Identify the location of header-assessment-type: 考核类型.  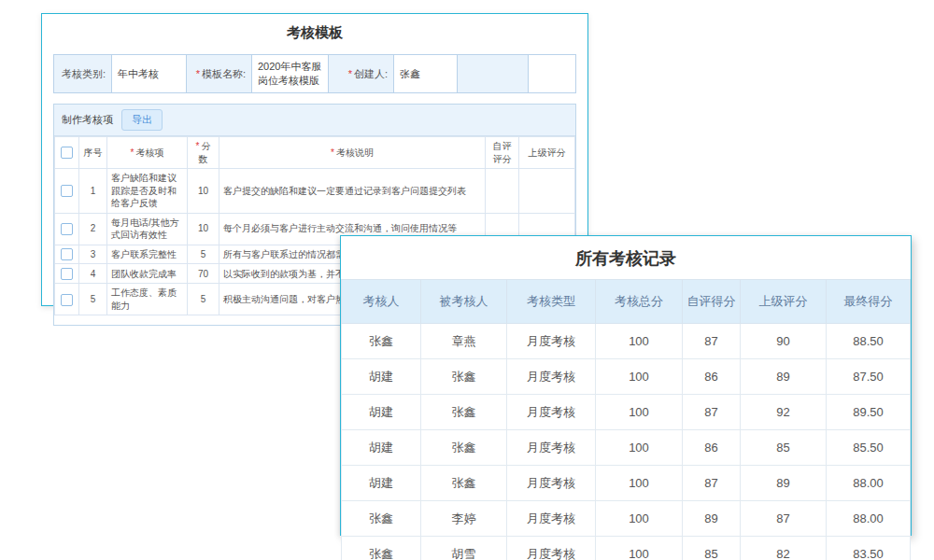
(551, 302).